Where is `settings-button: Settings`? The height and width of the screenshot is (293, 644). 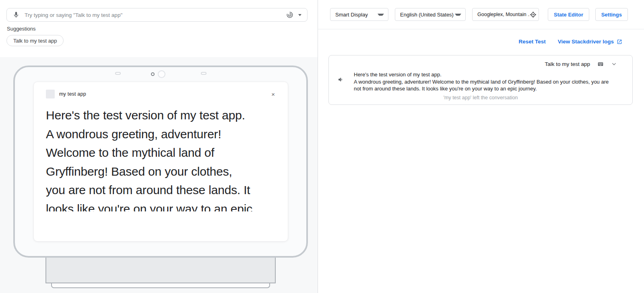
settings-button: Settings is located at coordinates (612, 14).